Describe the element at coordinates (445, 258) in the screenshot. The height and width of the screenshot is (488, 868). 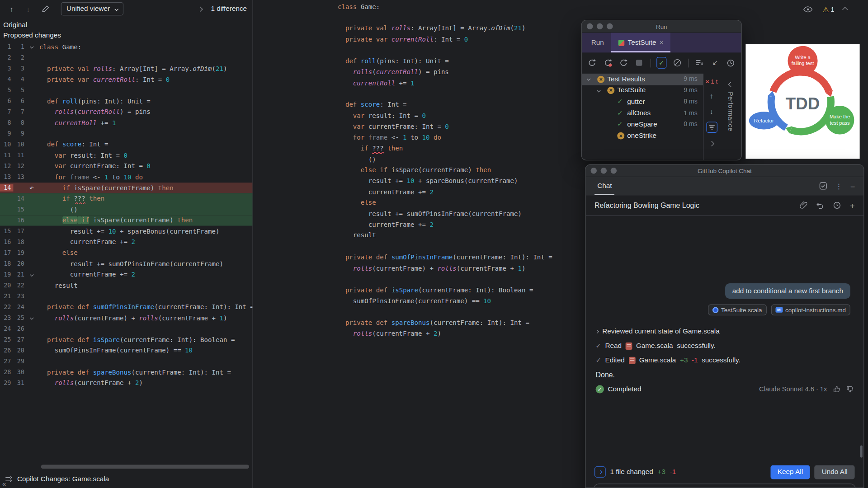
I see `code-line: private def sumOfPinsInFrame(currentFram…` at that location.